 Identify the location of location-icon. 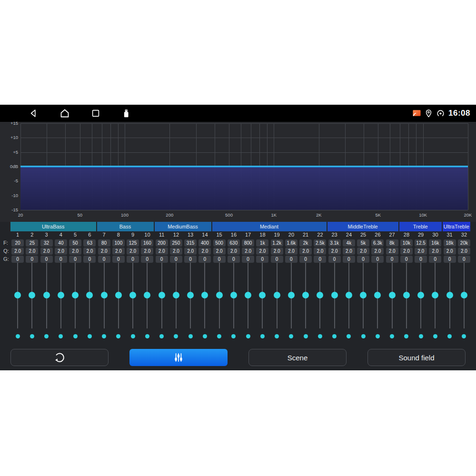
(428, 113).